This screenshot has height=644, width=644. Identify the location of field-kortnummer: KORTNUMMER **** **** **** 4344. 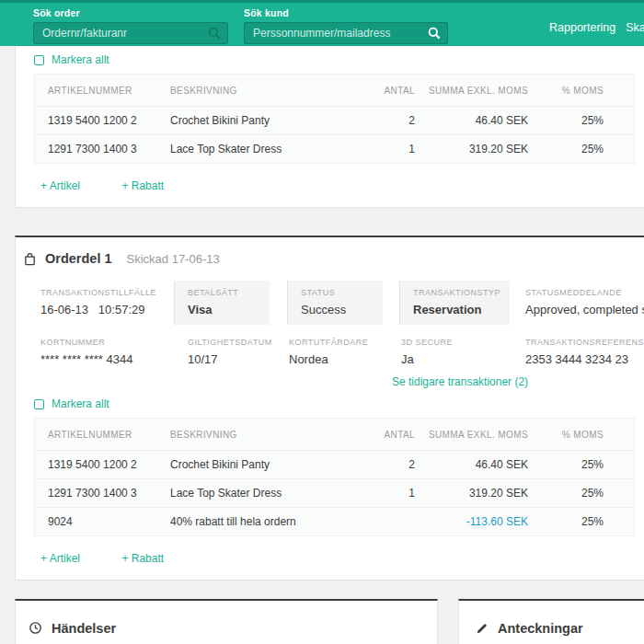
(114, 351).